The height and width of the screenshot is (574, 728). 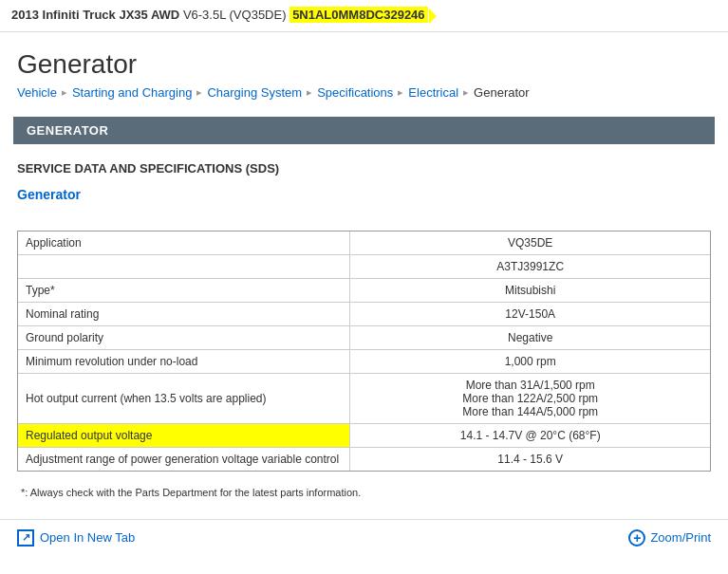 I want to click on table-row-value-3: 12V-150A, so click(x=530, y=313).